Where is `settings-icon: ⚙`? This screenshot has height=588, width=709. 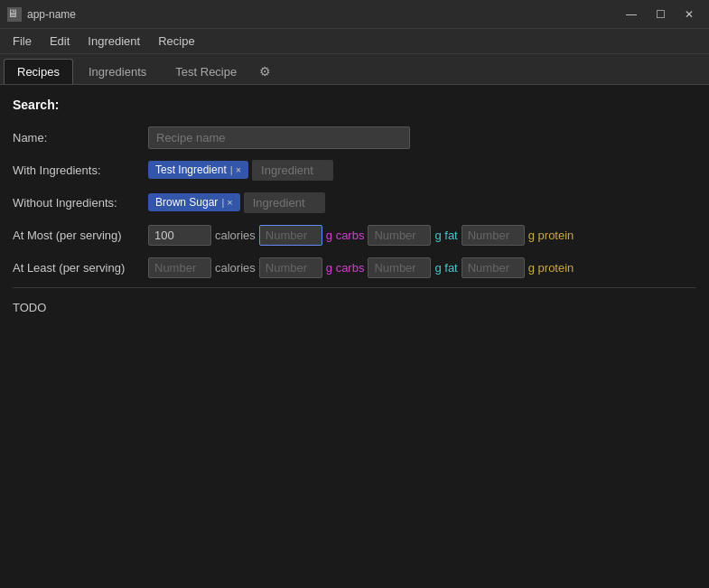
settings-icon: ⚙ is located at coordinates (266, 71).